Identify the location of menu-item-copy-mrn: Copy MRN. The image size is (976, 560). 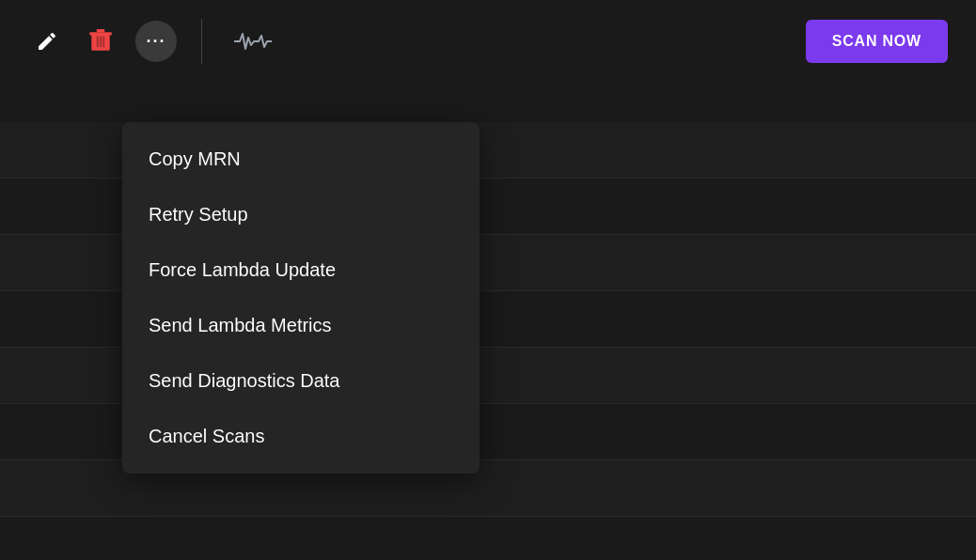
(301, 160).